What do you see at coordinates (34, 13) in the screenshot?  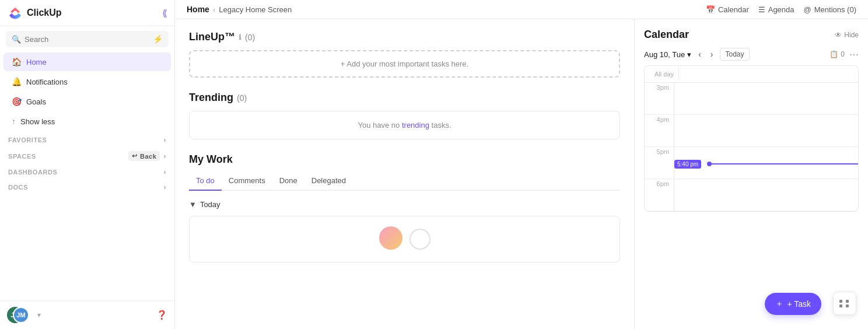 I see `logo-area: ClickUp` at bounding box center [34, 13].